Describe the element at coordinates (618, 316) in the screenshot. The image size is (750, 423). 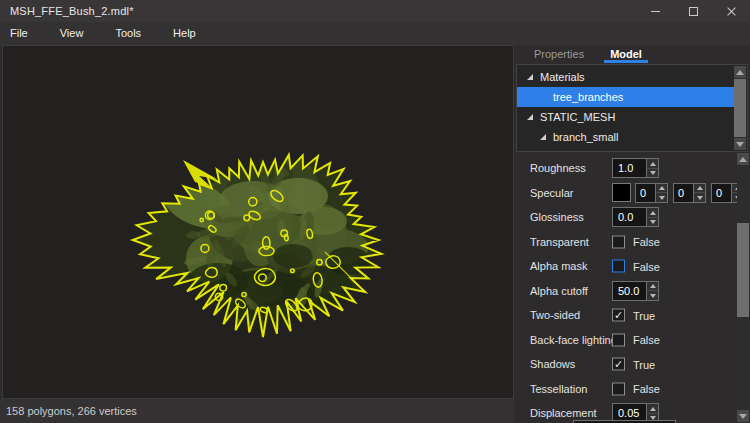
I see `two-sided-checkbox: ✓` at that location.